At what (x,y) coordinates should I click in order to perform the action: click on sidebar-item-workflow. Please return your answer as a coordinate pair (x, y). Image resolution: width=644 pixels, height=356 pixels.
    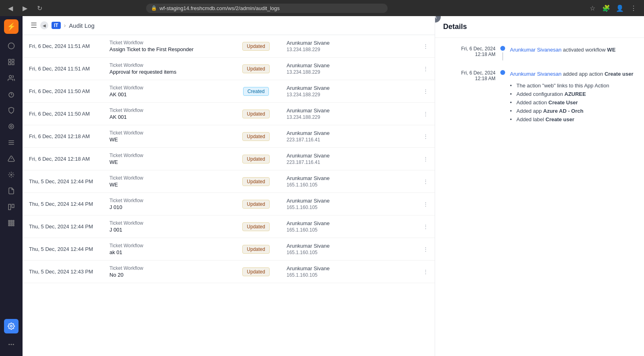
    Looking at the image, I should click on (11, 78).